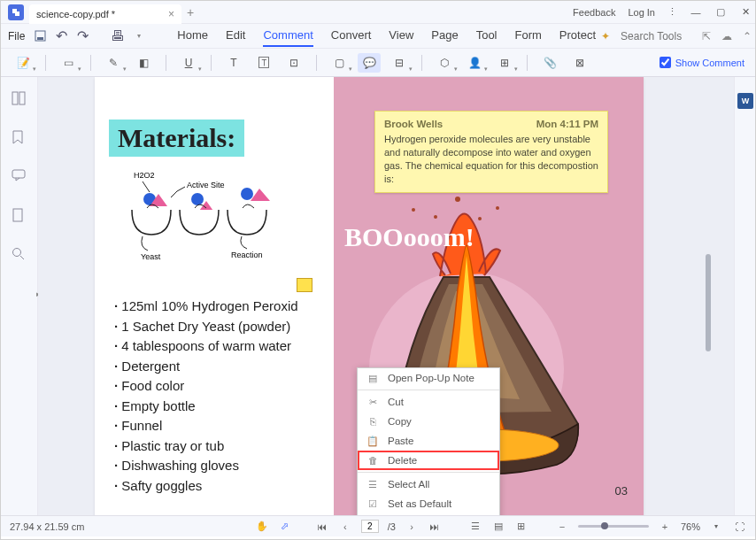 Image resolution: width=756 pixels, height=540 pixels. What do you see at coordinates (727, 36) in the screenshot?
I see `cloud-icon: ☁` at bounding box center [727, 36].